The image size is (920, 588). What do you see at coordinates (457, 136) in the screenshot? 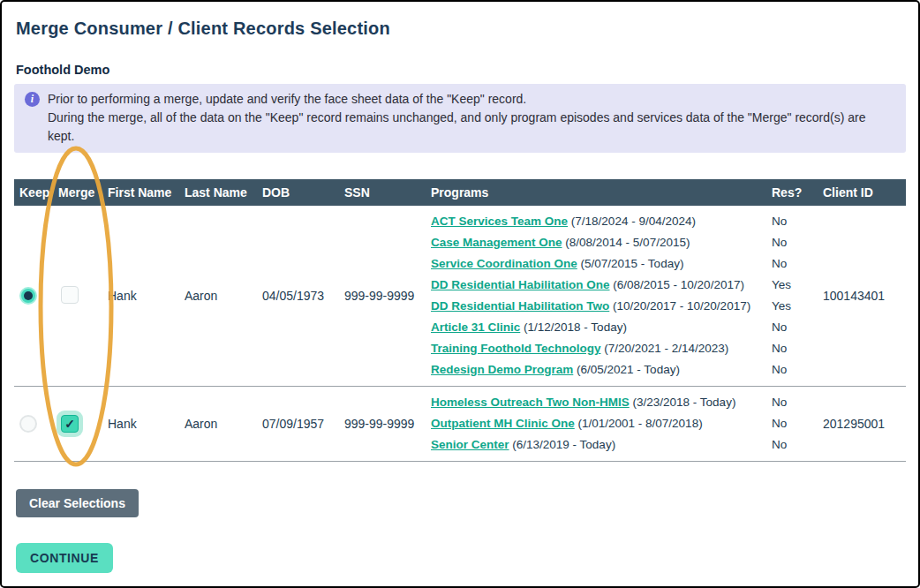
I see `info-line: kept.` at bounding box center [457, 136].